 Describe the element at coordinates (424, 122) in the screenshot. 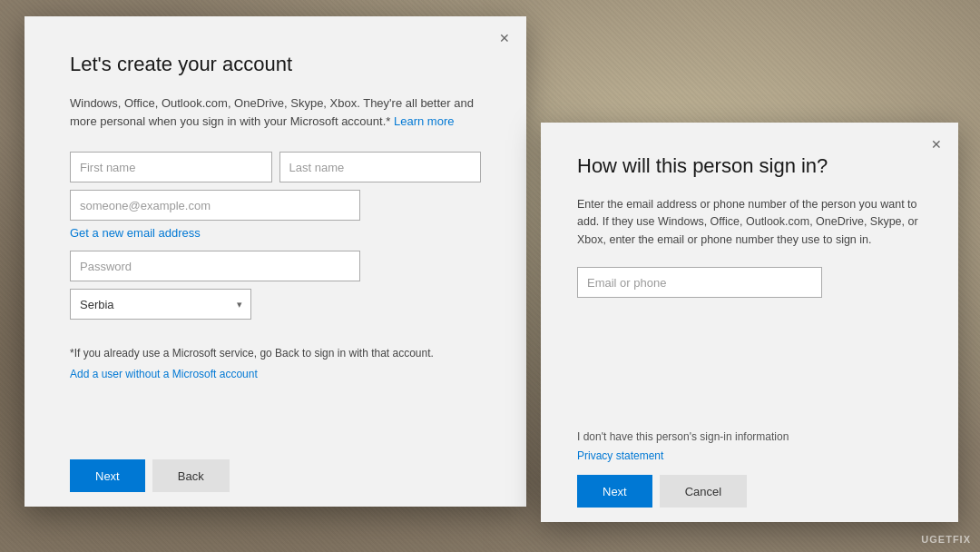

I see `learn-more-link: Learn more` at that location.